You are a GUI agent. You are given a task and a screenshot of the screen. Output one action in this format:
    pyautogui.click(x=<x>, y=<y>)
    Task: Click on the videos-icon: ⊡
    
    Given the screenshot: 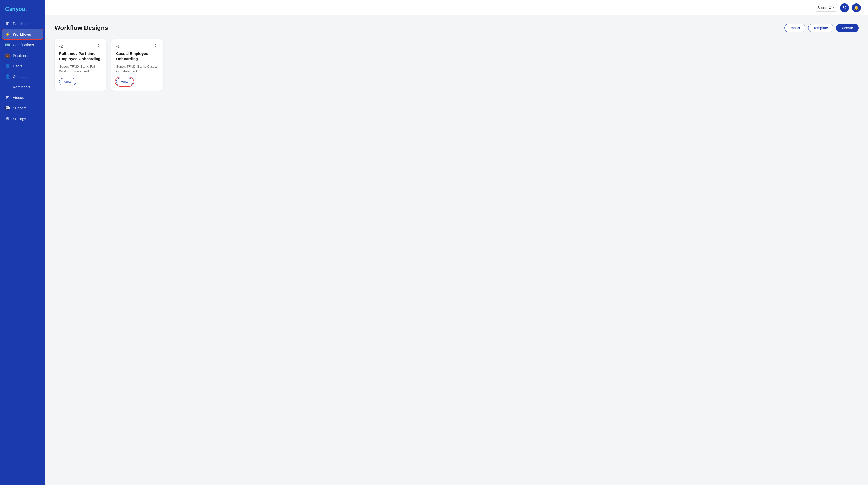 What is the action you would take?
    pyautogui.click(x=7, y=98)
    